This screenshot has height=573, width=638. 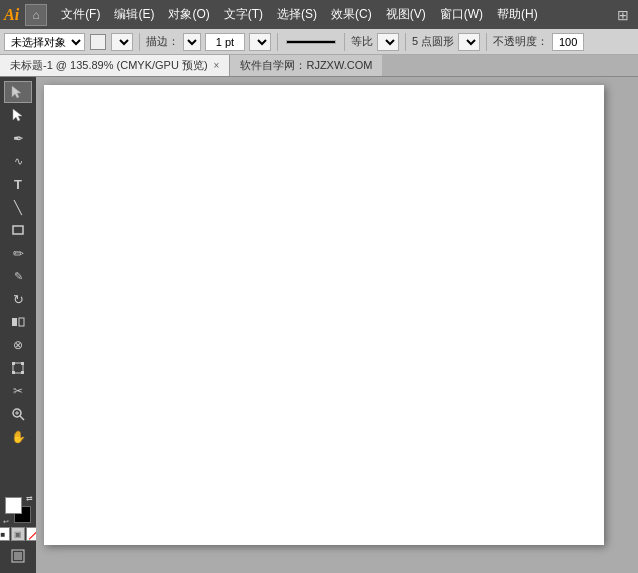 I want to click on color-mode-icons: ■ ▣, so click(x=18, y=534).